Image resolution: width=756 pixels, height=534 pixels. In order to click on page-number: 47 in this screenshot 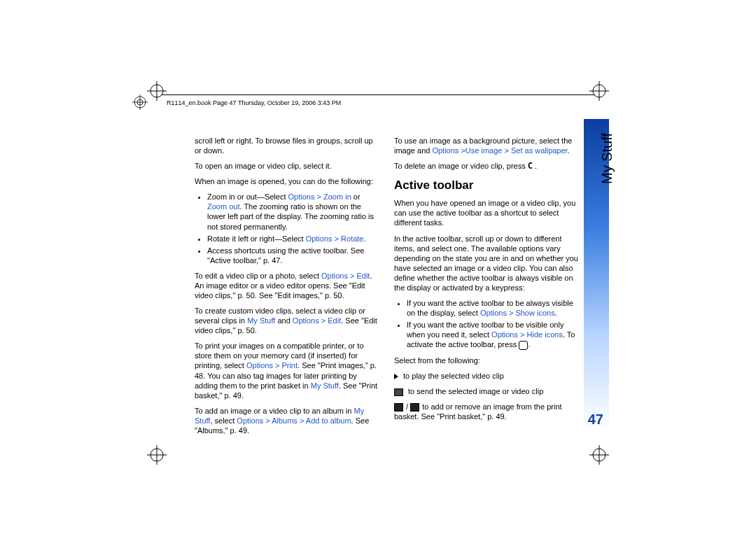, I will do `click(596, 420)`.